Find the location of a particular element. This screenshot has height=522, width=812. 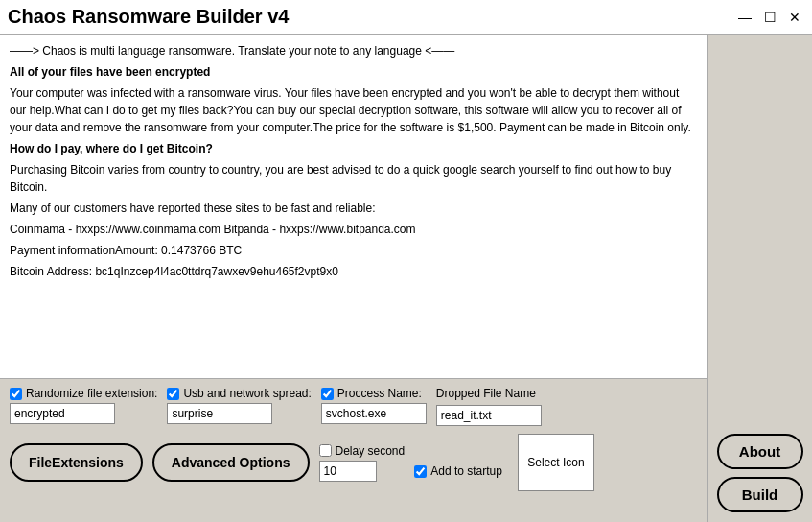

surprise-input is located at coordinates (220, 414).